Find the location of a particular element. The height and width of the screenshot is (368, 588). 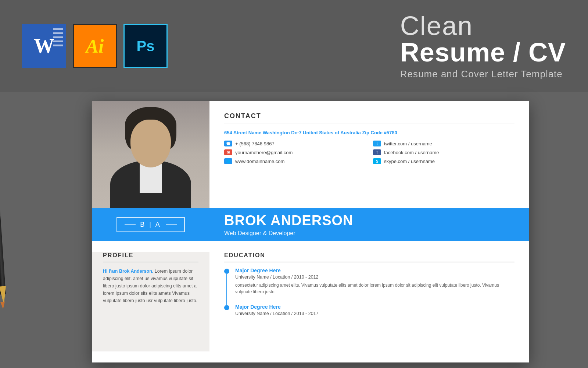

twitter-icon: t is located at coordinates (377, 144).